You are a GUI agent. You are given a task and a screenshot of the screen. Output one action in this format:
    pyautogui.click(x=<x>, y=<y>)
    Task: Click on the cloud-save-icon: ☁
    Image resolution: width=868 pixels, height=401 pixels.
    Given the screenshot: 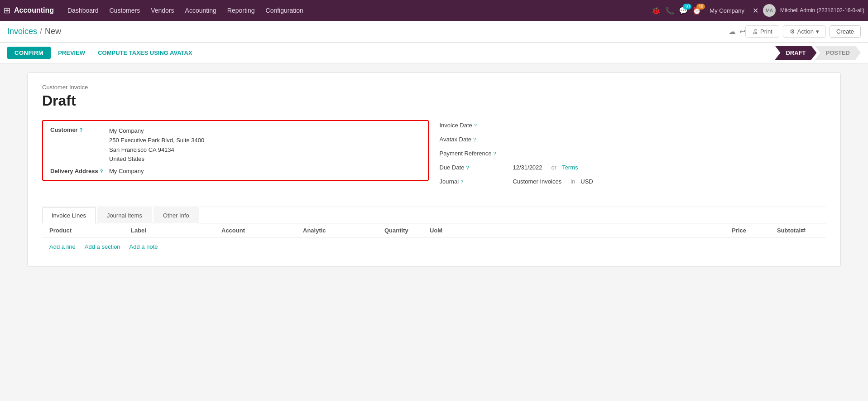 What is the action you would take?
    pyautogui.click(x=732, y=32)
    